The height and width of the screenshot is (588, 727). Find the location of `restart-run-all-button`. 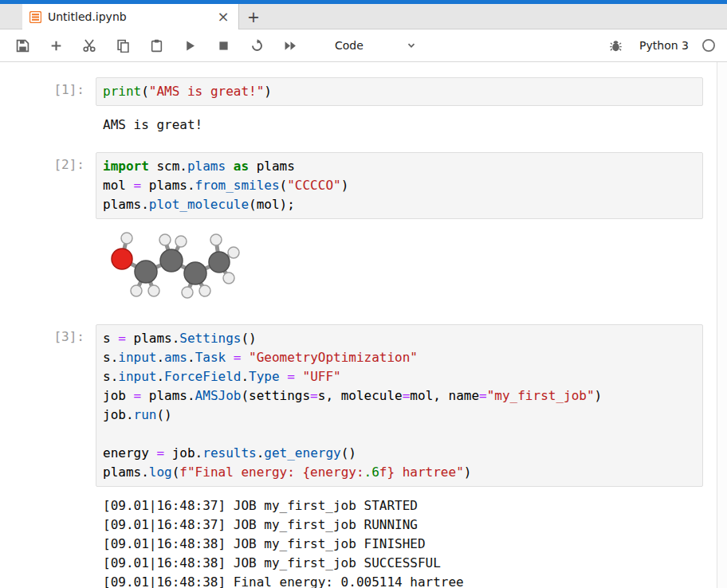

restart-run-all-button is located at coordinates (290, 45).